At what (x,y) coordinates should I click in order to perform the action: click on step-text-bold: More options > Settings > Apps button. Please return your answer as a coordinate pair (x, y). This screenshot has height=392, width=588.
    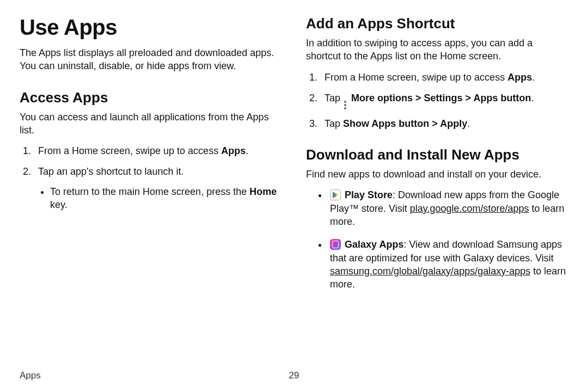
    Looking at the image, I should click on (441, 98).